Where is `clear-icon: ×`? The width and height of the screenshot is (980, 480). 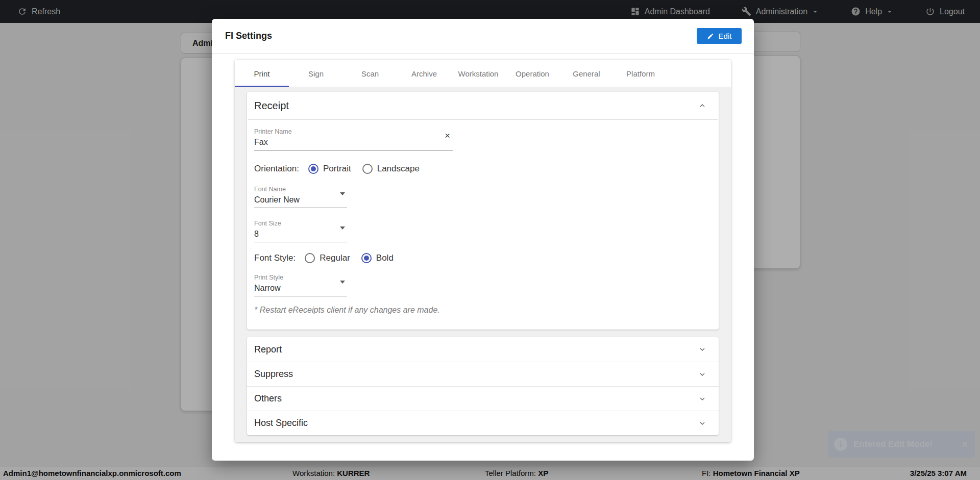
clear-icon: × is located at coordinates (447, 136).